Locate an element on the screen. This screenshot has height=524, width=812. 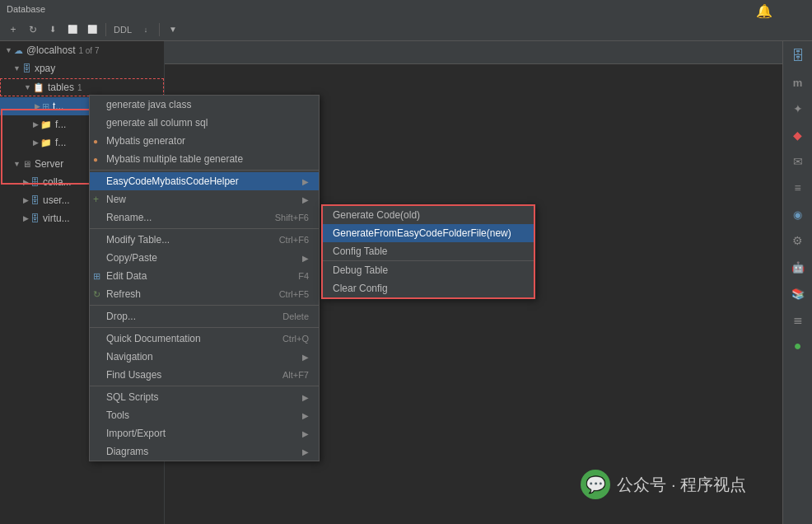
nav-arrow: ▶ is located at coordinates (306, 358).